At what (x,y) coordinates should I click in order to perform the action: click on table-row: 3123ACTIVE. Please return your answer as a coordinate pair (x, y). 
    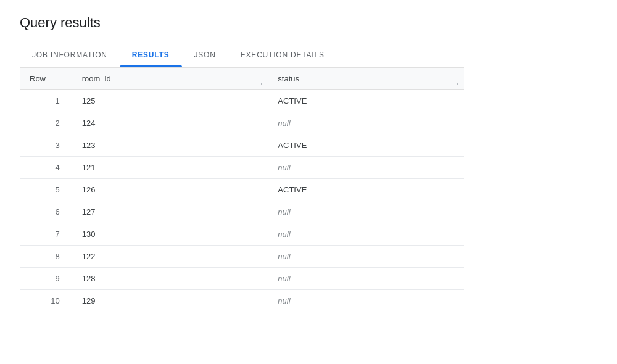
    Looking at the image, I should click on (242, 146).